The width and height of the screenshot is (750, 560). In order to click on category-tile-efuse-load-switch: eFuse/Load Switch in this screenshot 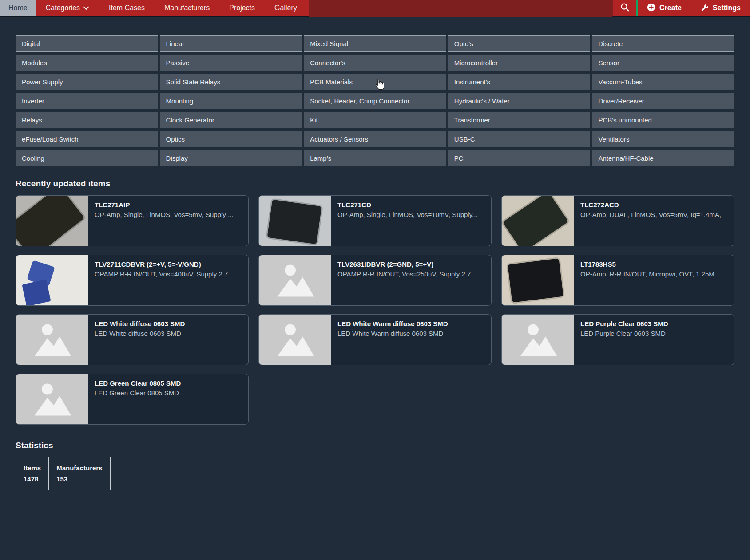, I will do `click(87, 139)`.